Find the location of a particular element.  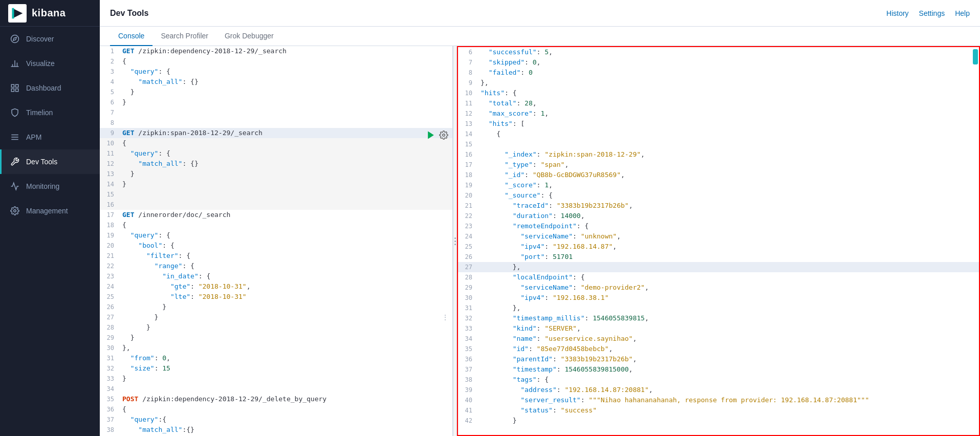

output-line: 14 { is located at coordinates (718, 134).